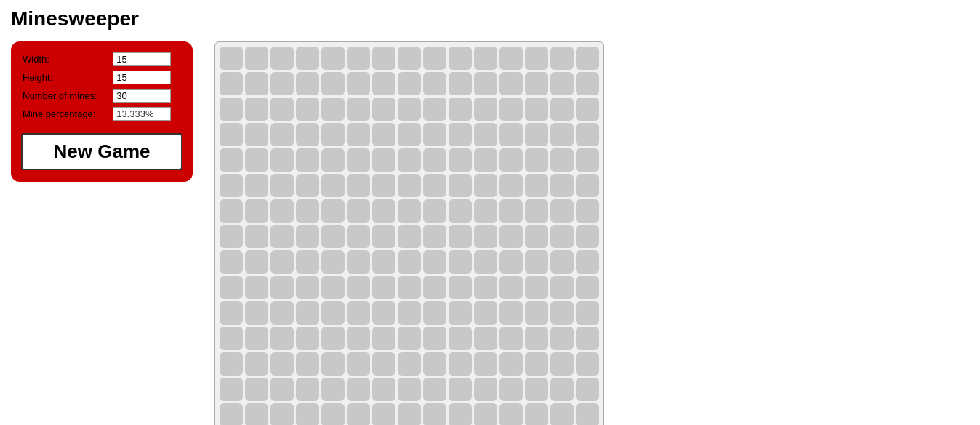  What do you see at coordinates (142, 77) in the screenshot?
I see `height-input` at bounding box center [142, 77].